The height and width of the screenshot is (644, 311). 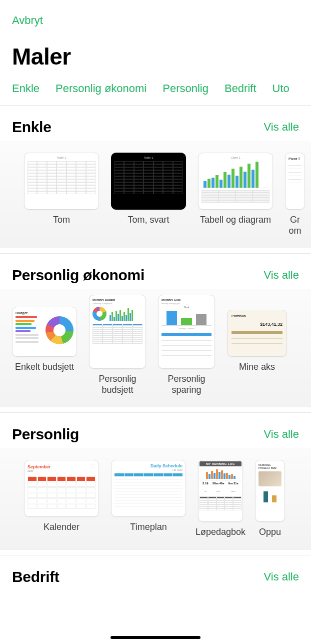 I want to click on template-oppussing: REMODEL · PROJECT BUD Oppu, so click(x=270, y=499).